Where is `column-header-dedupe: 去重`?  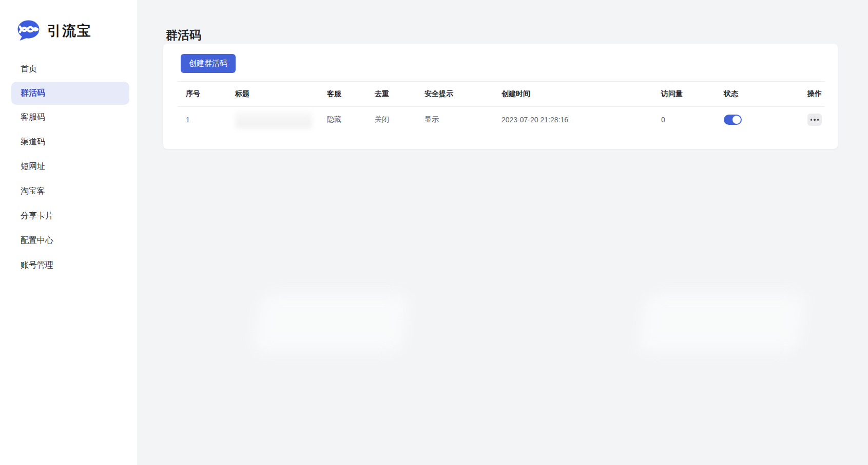 column-header-dedupe: 去重 is located at coordinates (391, 95).